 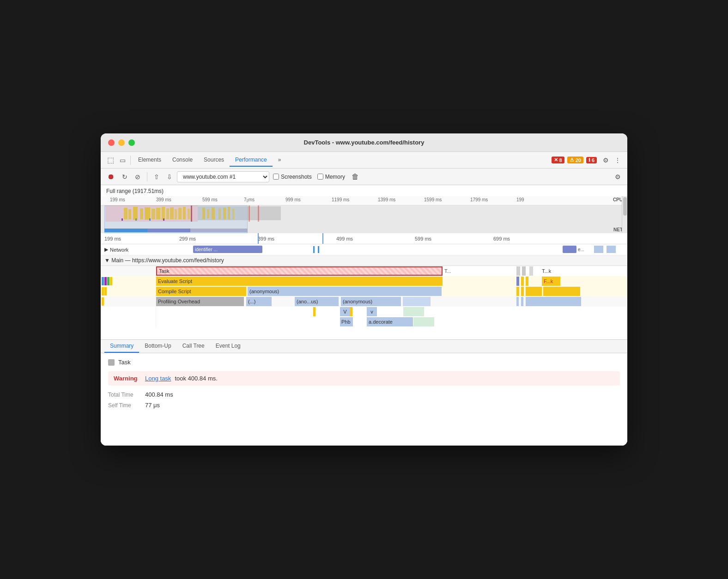 I want to click on time-marker-right, so click(x=323, y=238).